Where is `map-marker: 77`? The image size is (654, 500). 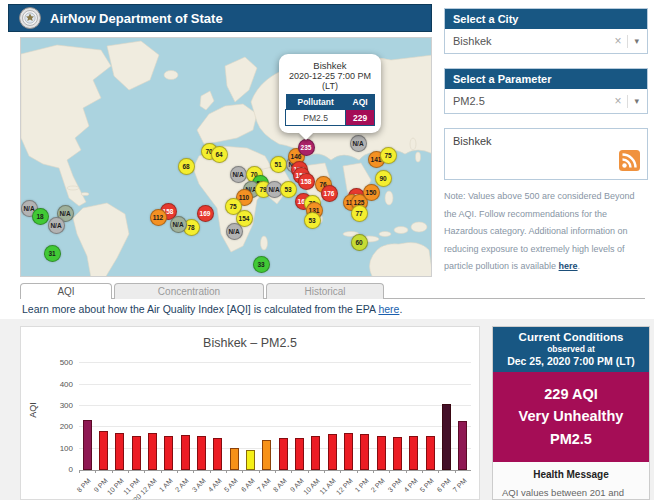
map-marker: 77 is located at coordinates (360, 214).